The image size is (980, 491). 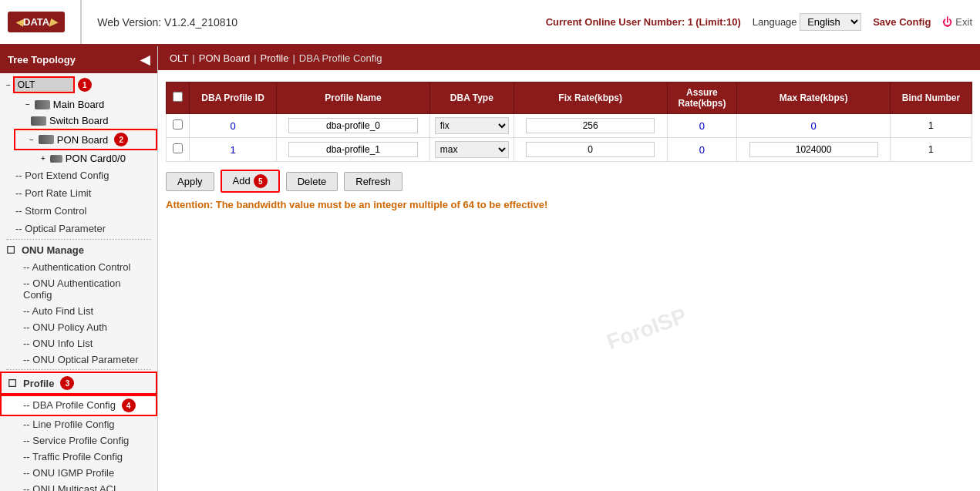 I want to click on menu-onu-auth-config: -- ONU Authentication Config, so click(x=79, y=289).